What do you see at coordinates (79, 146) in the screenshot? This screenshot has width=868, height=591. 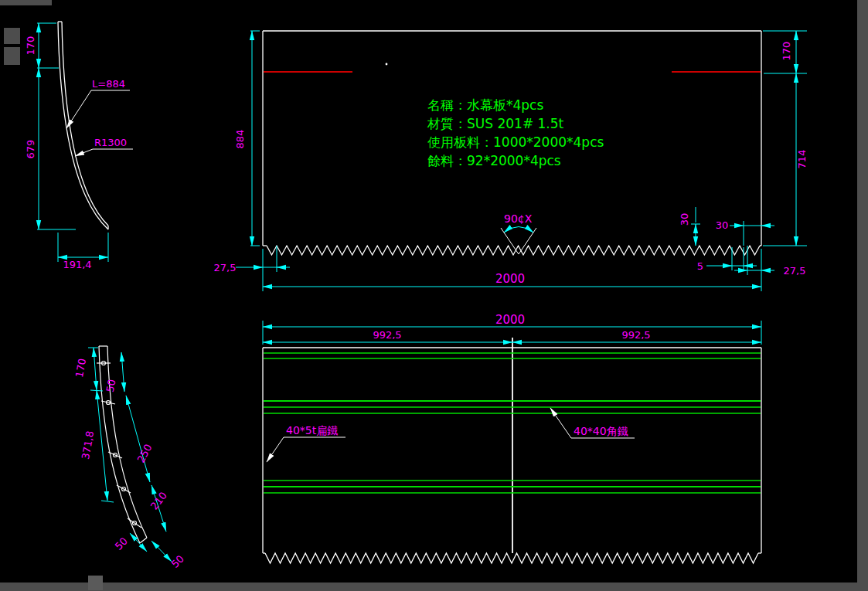 I see `side-profile-view: 170 679 191,4 L=884 R1300` at bounding box center [79, 146].